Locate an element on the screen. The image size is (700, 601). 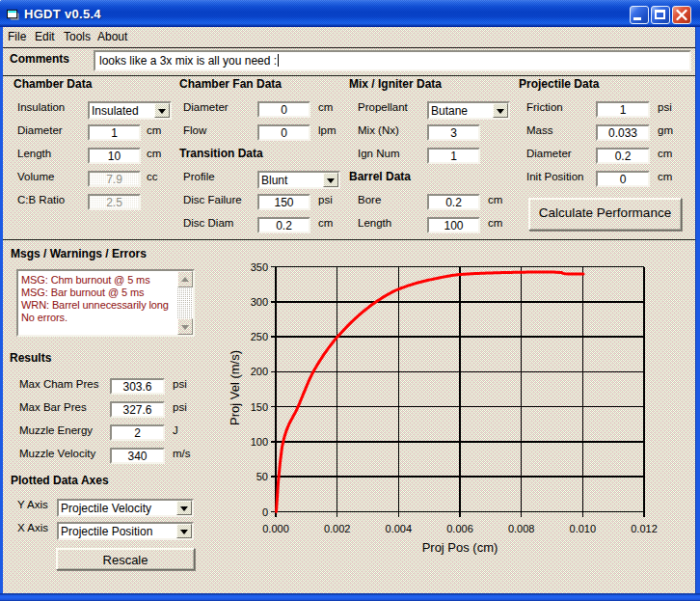
svg-text: 350 is located at coordinates (259, 267).